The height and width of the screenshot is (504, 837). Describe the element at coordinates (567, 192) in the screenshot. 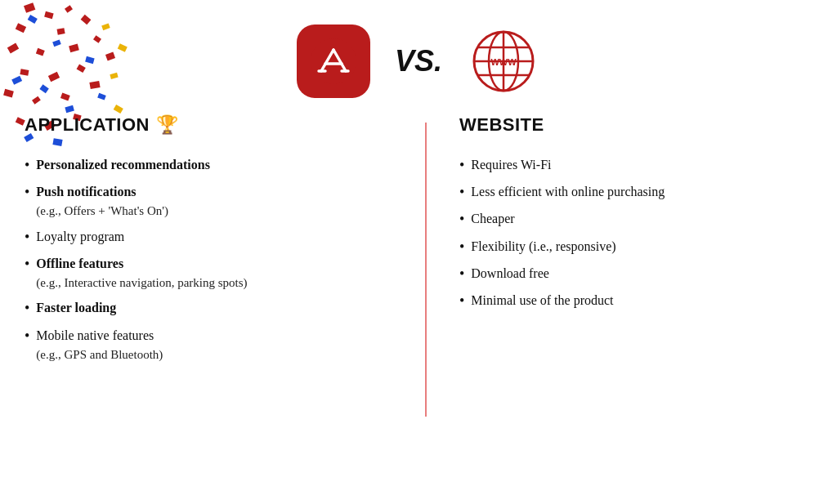

I see `item-text: Less efficient with online purchasing` at that location.